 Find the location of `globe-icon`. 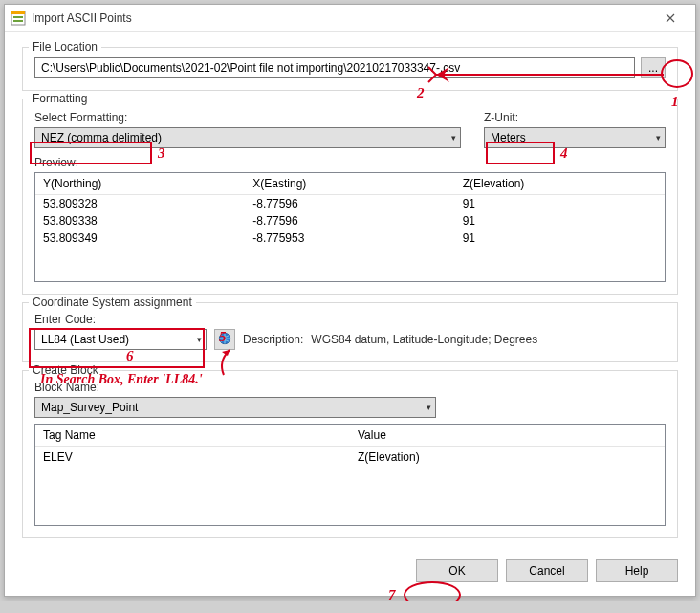

globe-icon is located at coordinates (225, 340).